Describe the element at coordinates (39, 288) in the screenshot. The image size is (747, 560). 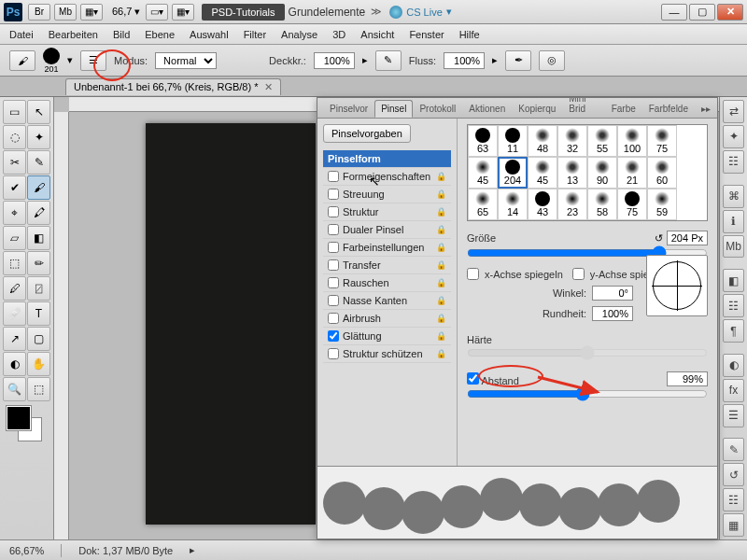
I see `tool-15: ⍁` at that location.